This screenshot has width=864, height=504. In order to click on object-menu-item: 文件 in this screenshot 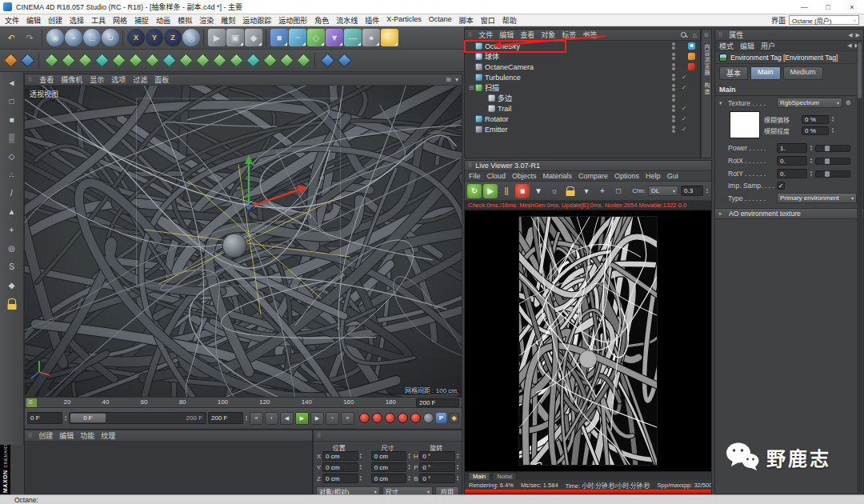, I will do `click(486, 35)`.